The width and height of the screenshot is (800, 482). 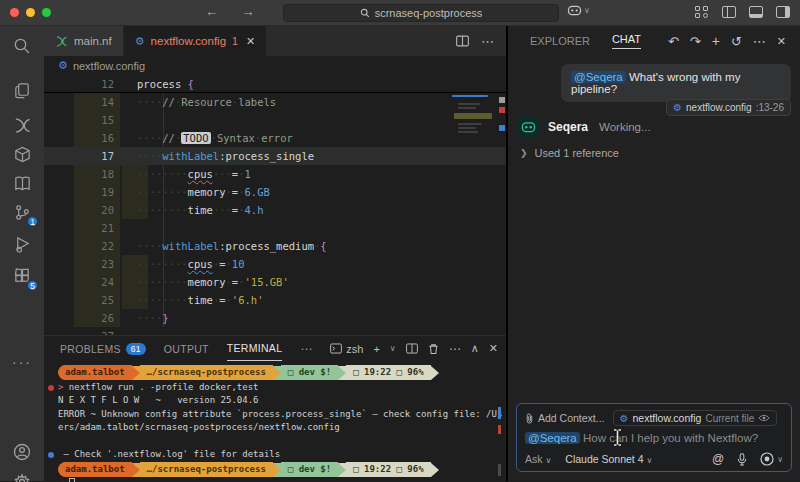 I want to click on close-chat-icon: ✕, so click(x=782, y=42).